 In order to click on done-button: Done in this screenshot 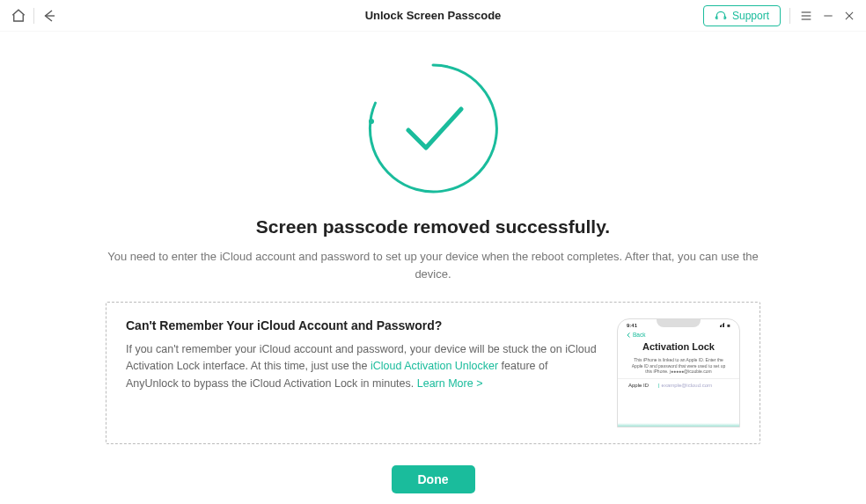, I will do `click(433, 479)`.